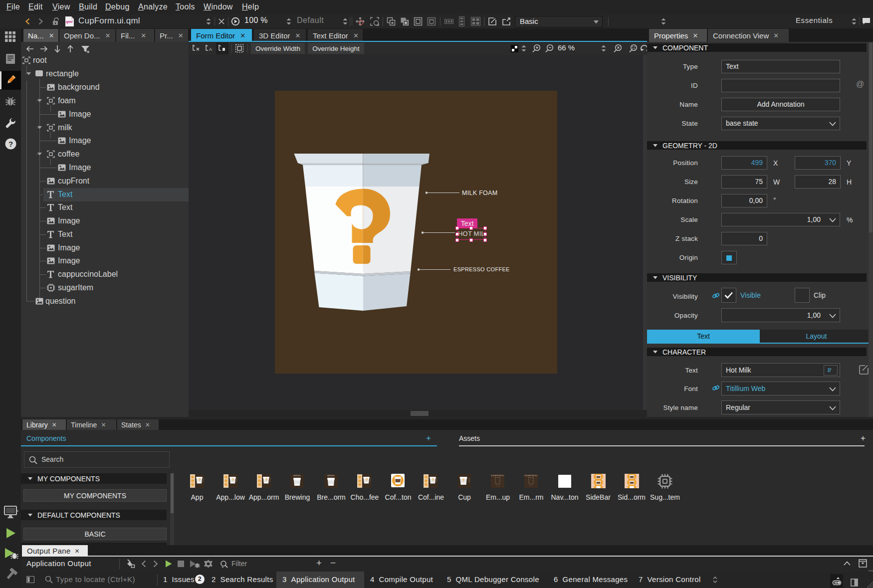 Image resolution: width=873 pixels, height=588 pixels. Describe the element at coordinates (61, 301) in the screenshot. I see `svg-text: question` at that location.